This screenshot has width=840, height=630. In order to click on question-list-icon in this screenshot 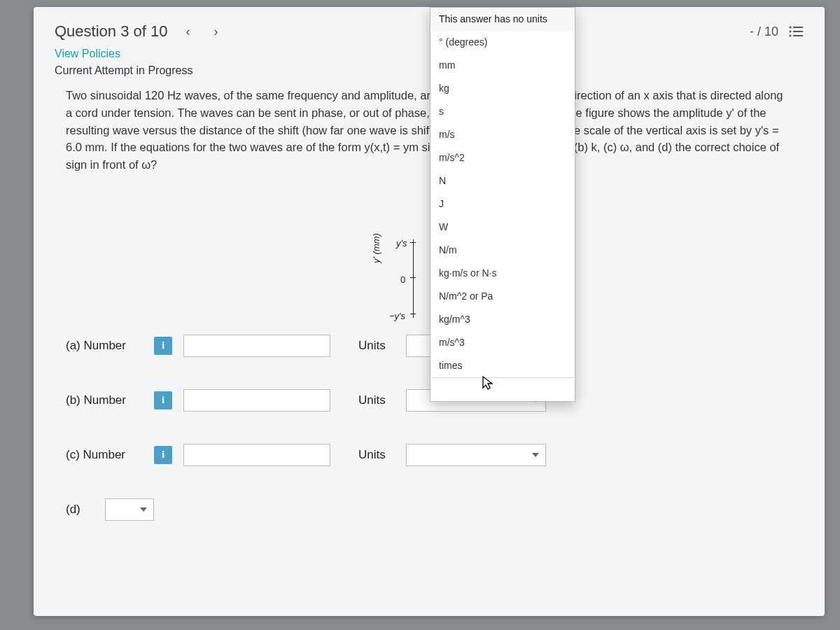, I will do `click(796, 31)`.